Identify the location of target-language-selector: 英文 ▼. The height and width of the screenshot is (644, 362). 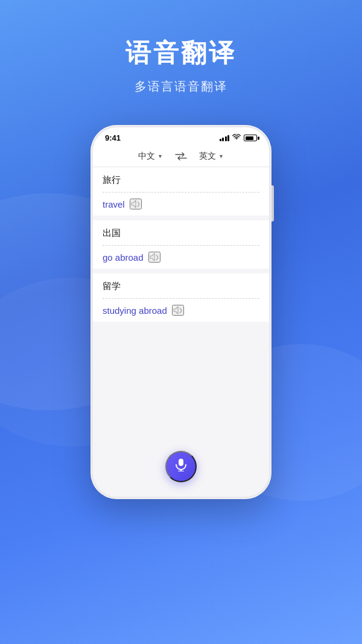
(211, 156).